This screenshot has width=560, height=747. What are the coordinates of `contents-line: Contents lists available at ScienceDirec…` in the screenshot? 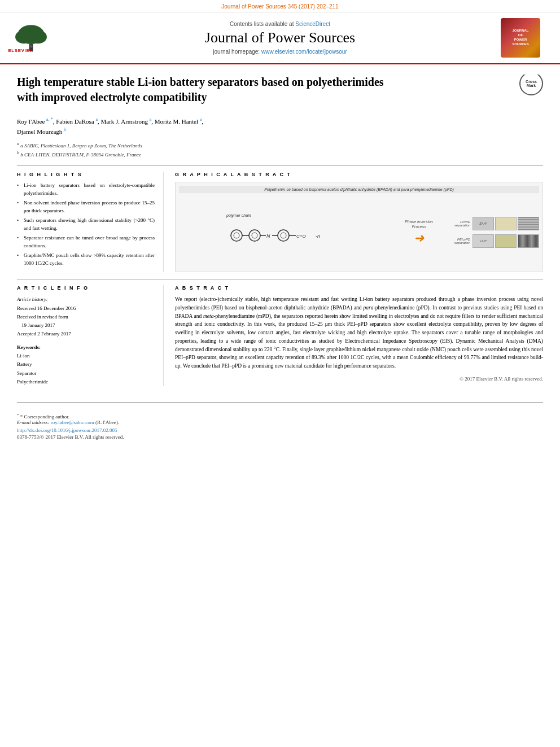 It's located at (280, 24).